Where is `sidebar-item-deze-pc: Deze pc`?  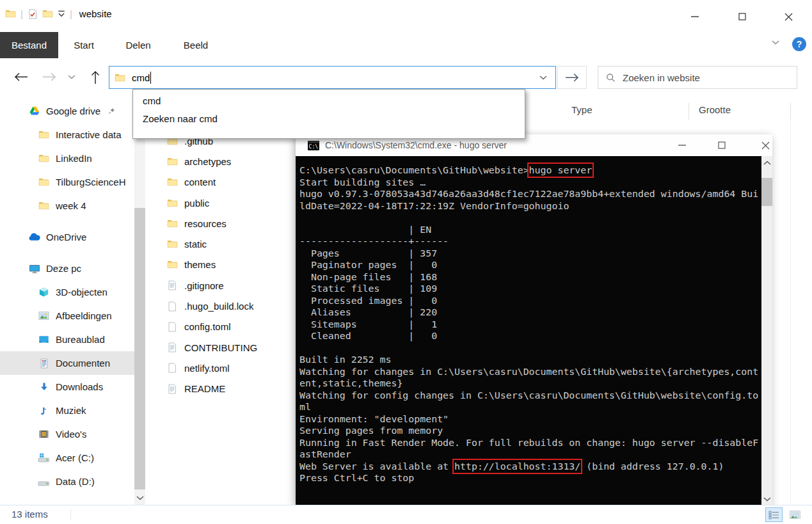 sidebar-item-deze-pc: Deze pc is located at coordinates (67, 269).